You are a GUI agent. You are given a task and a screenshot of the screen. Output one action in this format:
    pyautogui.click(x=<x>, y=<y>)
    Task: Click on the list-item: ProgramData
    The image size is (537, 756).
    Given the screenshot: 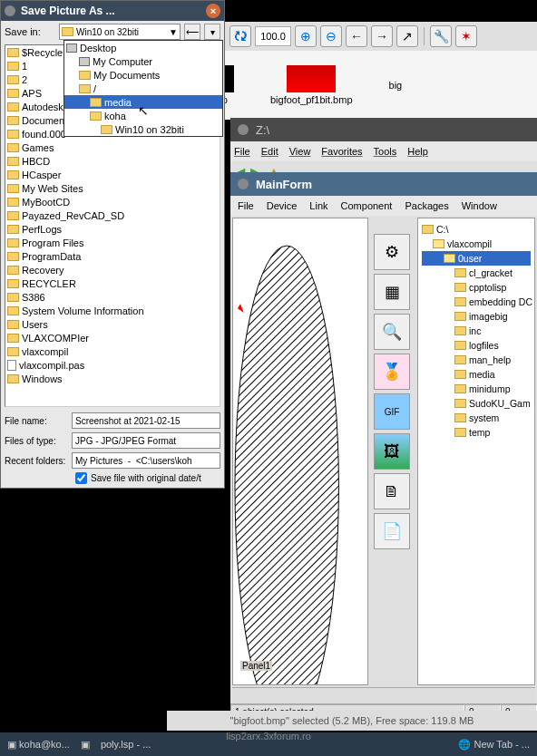 What is the action you would take?
    pyautogui.click(x=112, y=256)
    